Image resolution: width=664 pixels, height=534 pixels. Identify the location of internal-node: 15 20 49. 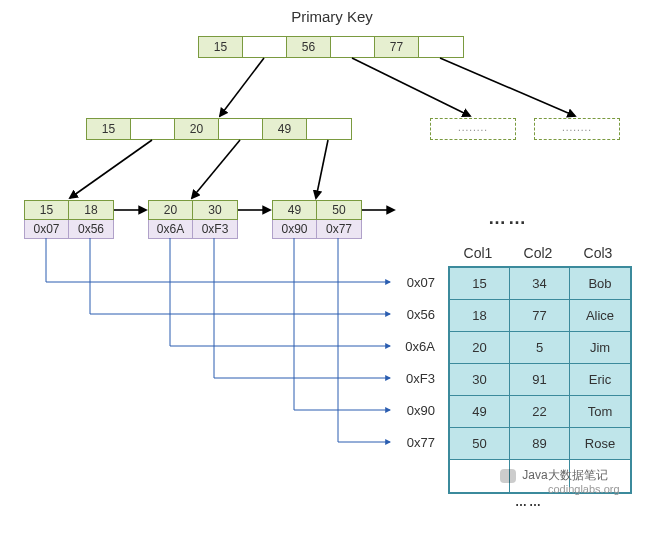
(219, 129).